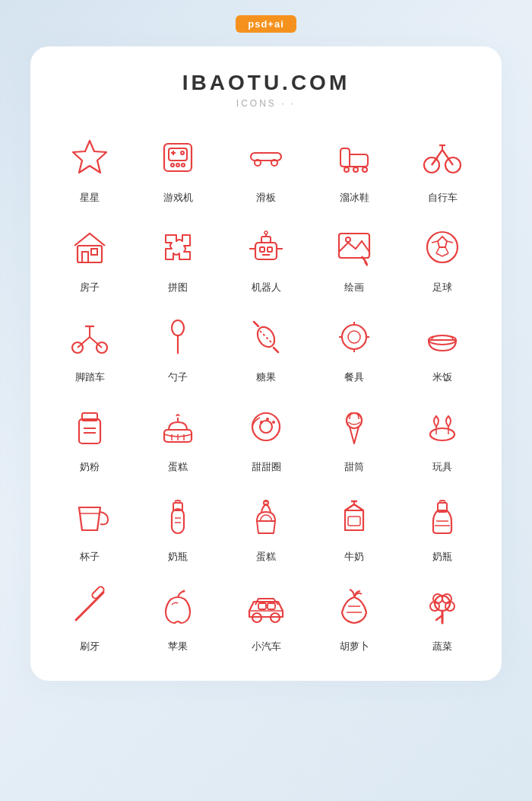 Image resolution: width=532 pixels, height=801 pixels. Describe the element at coordinates (354, 337) in the screenshot. I see `utensils-icon` at that location.